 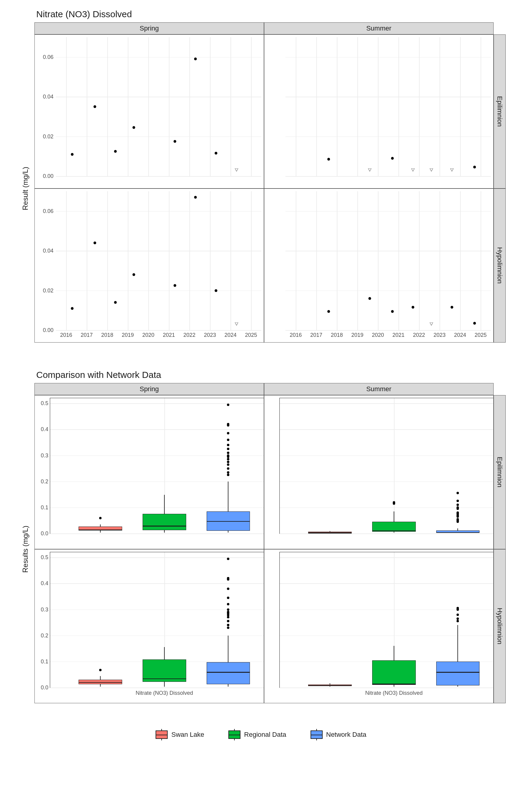 What do you see at coordinates (235, 735) in the screenshot?
I see `legend-key-regional` at bounding box center [235, 735].